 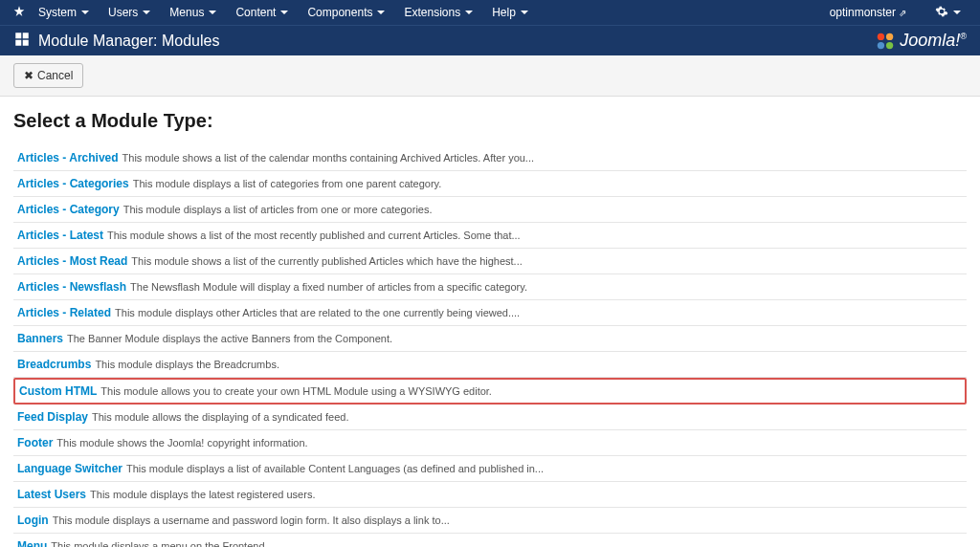 What do you see at coordinates (329, 287) in the screenshot?
I see `module-type-desc: The Newsflash Module will display a fixe…` at bounding box center [329, 287].